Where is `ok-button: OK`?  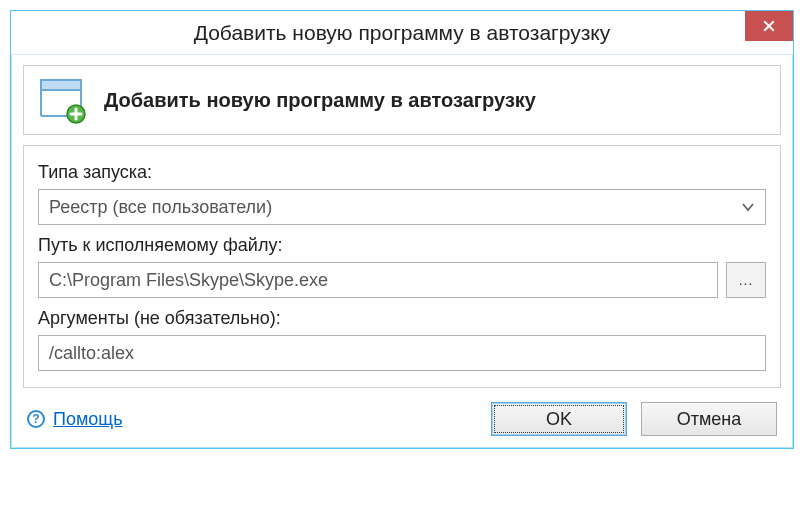 ok-button: OK is located at coordinates (559, 419).